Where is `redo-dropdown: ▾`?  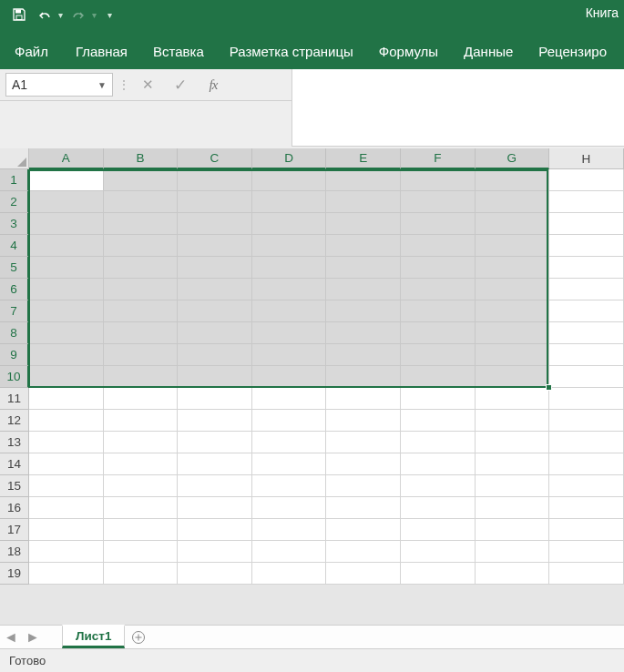
redo-dropdown: ▾ is located at coordinates (95, 15).